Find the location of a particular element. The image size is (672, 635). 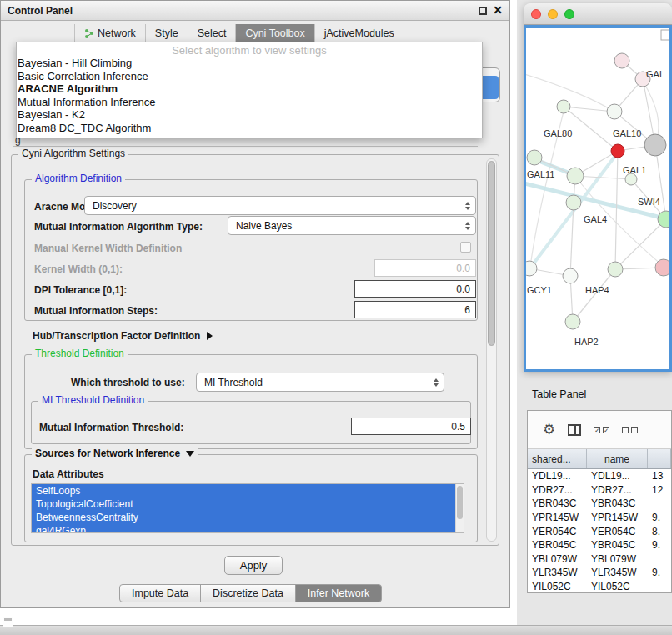

list-scrollbar-thumb is located at coordinates (460, 502).